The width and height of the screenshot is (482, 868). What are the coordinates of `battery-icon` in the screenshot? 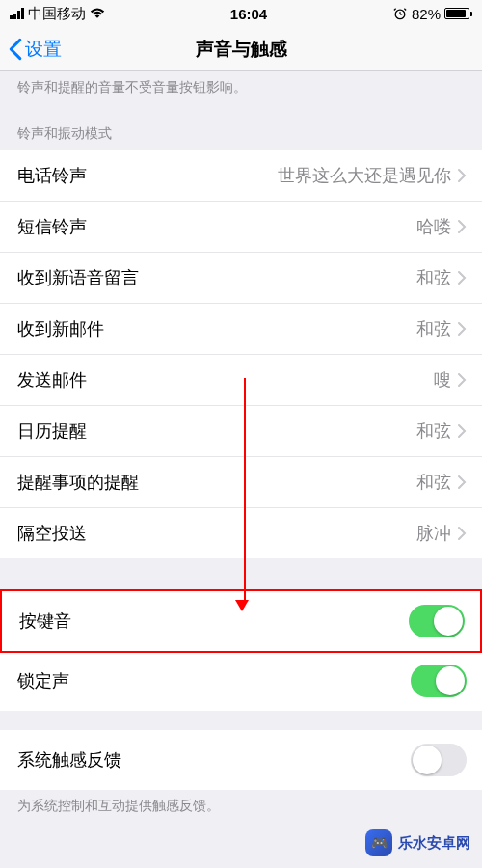 It's located at (459, 14).